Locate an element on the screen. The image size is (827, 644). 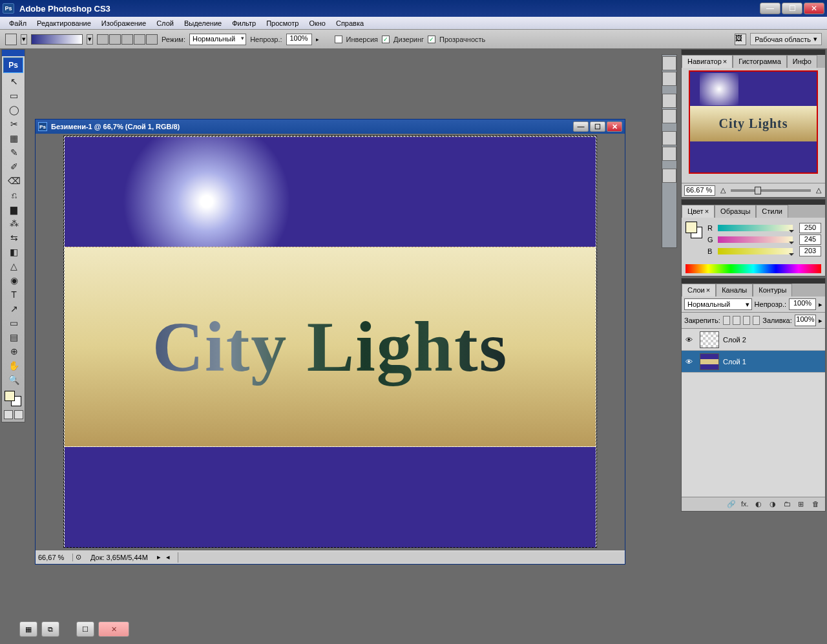
layer-fx-icon: fx. is located at coordinates (746, 504).